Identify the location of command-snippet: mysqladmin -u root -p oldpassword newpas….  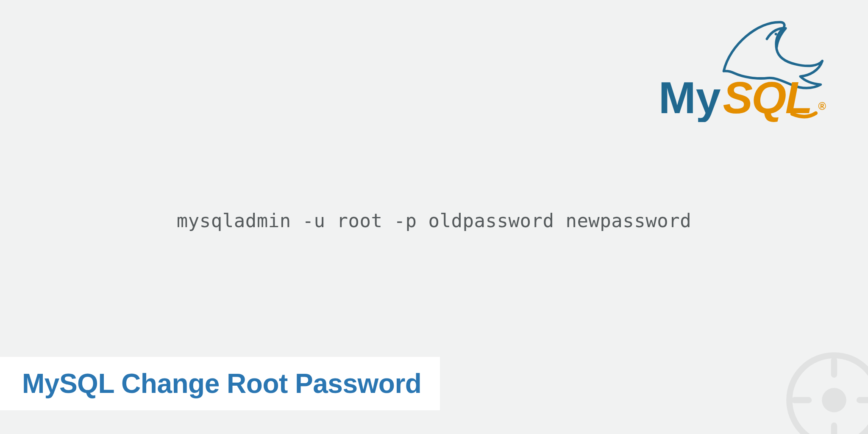
(434, 220).